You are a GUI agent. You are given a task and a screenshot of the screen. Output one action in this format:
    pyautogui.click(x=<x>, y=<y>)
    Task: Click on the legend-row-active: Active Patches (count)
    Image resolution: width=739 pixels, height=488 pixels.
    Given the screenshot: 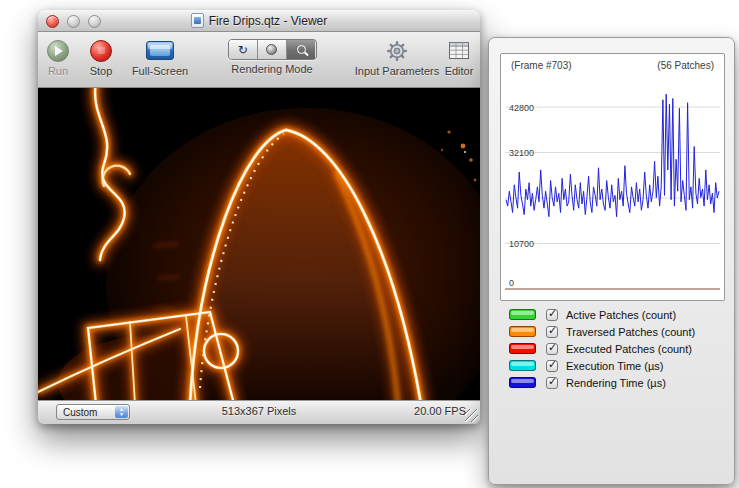 What is the action you would take?
    pyautogui.click(x=612, y=316)
    